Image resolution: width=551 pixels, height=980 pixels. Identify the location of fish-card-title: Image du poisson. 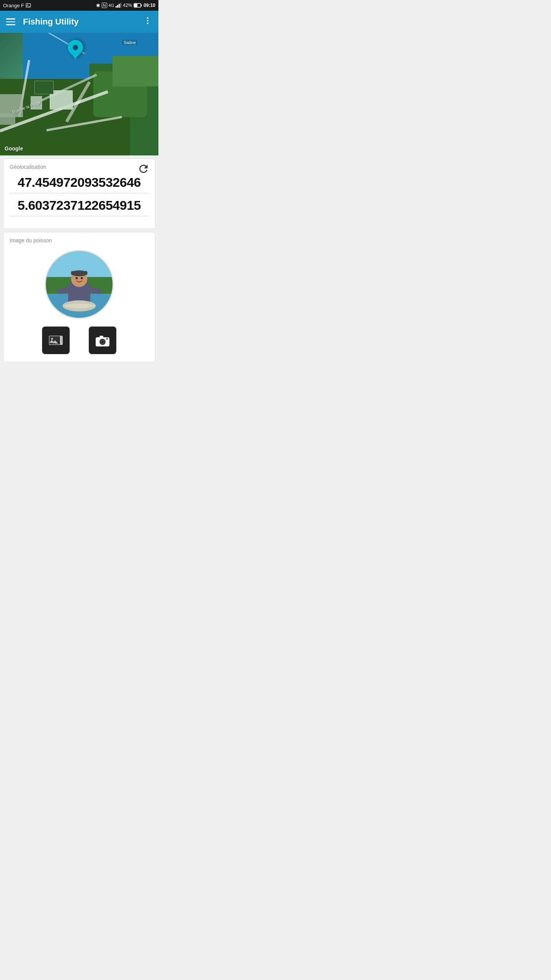
(31, 240).